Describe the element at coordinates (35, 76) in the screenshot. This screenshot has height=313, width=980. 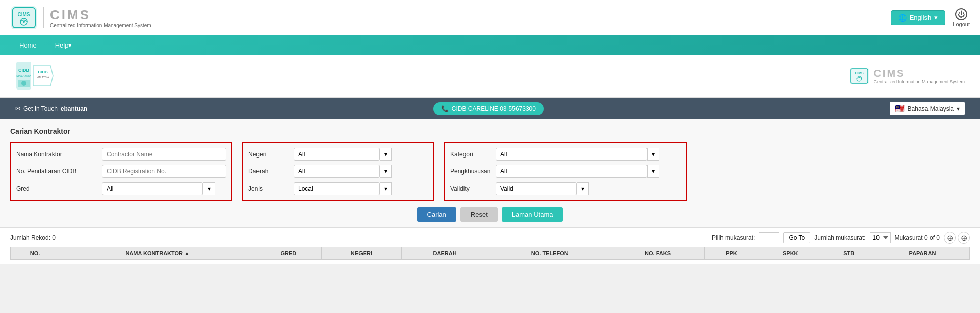
I see `cidb-logo: CIDB MALAYSIA CIDB MALAYSIA` at that location.